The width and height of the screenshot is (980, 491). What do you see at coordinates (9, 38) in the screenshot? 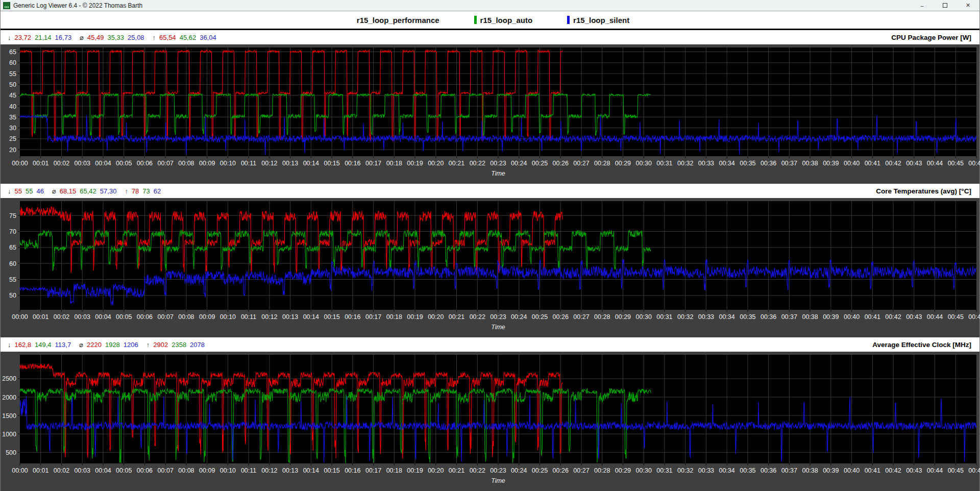
I see `min-icon: ↓` at bounding box center [9, 38].